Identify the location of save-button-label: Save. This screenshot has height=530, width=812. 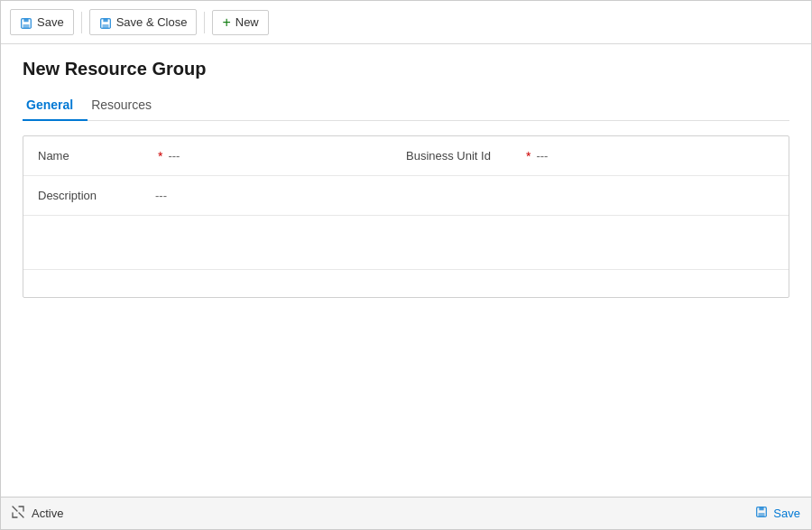
(51, 22).